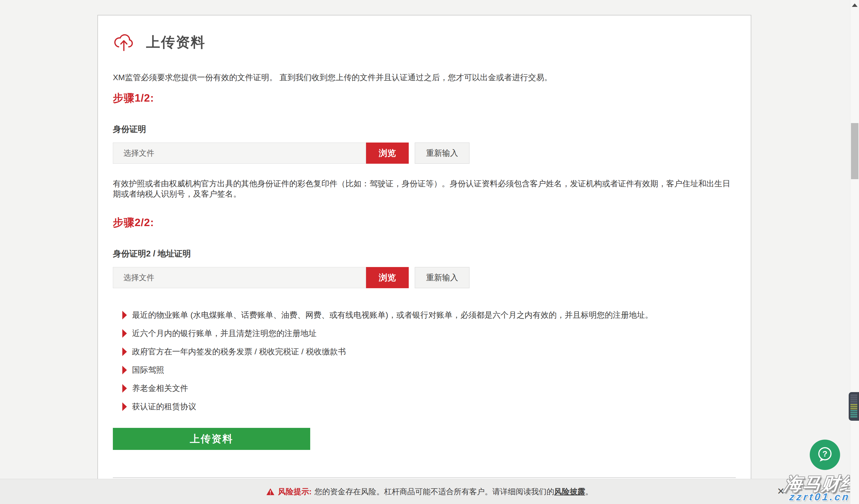 Image resolution: width=859 pixels, height=504 pixels. What do you see at coordinates (424, 478) in the screenshot?
I see `divider` at bounding box center [424, 478].